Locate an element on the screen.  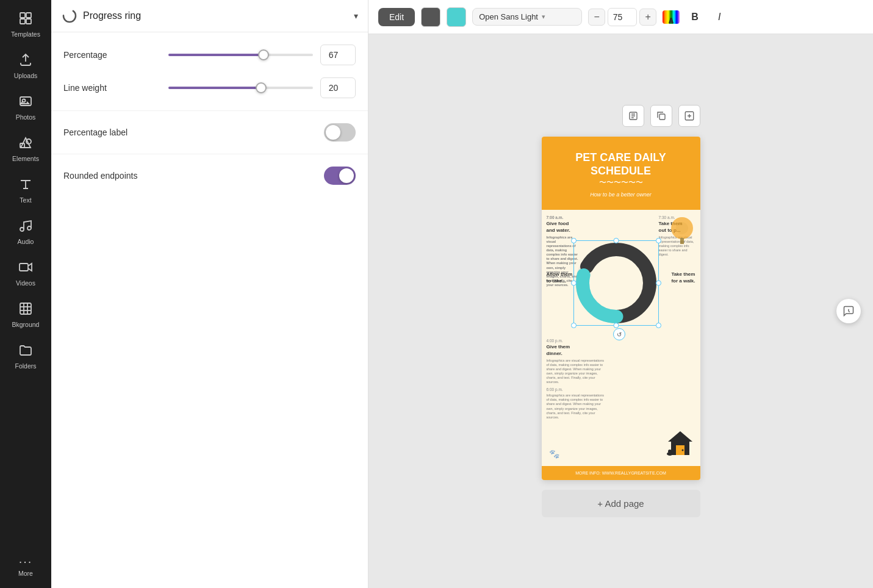
house-illustration is located at coordinates (680, 445).